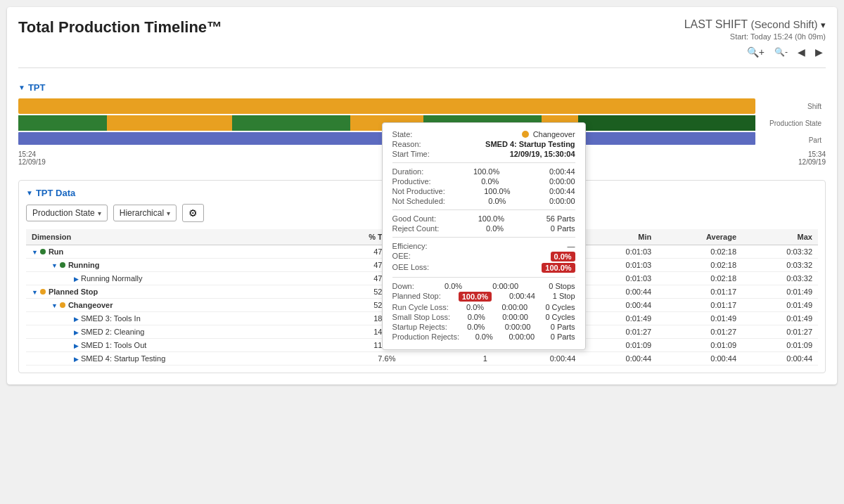 The width and height of the screenshot is (844, 504). Describe the element at coordinates (781, 52) in the screenshot. I see `zoom-out-button: 🔍-` at that location.